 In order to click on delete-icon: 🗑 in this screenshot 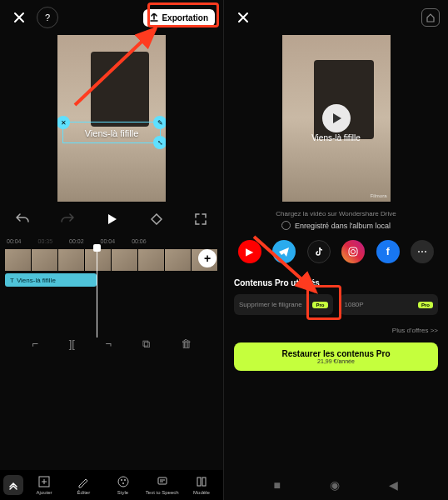, I will do `click(187, 344)`.